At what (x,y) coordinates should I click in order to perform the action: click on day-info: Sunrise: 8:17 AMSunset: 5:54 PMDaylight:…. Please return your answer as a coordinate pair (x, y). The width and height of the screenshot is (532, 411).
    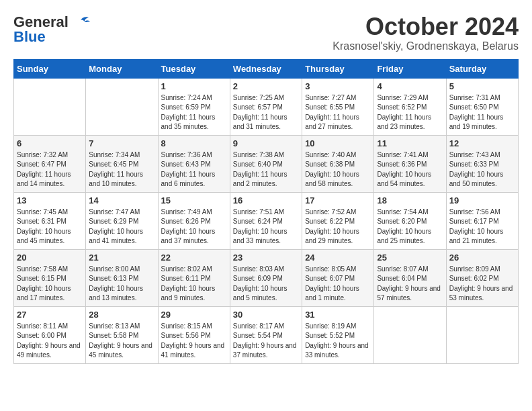
    Looking at the image, I should click on (266, 341).